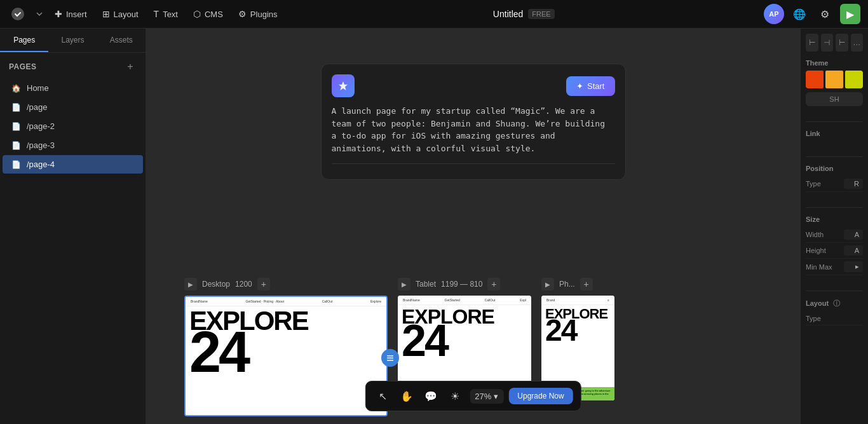 This screenshot has width=868, height=424. What do you see at coordinates (72, 126) in the screenshot?
I see `page-item-page2: 📄 /page-2` at bounding box center [72, 126].